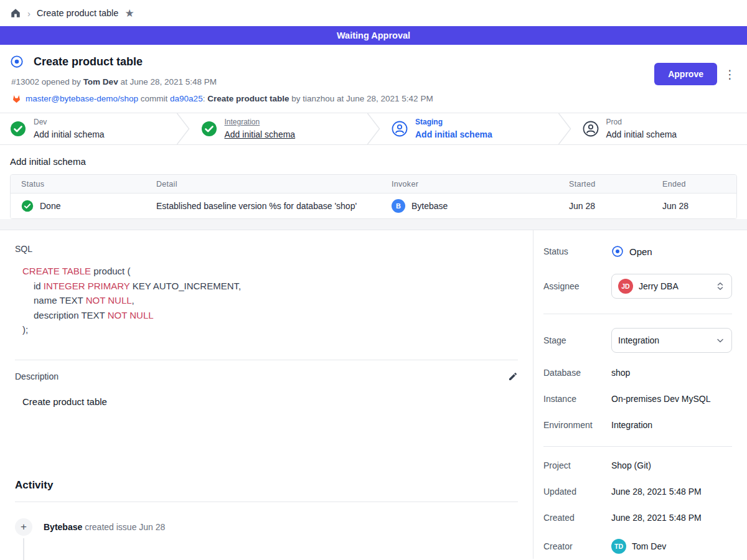 The width and height of the screenshot is (747, 560). Describe the element at coordinates (656, 492) in the screenshot. I see `updated-value: June 28, 2021 5:48 PM` at that location.